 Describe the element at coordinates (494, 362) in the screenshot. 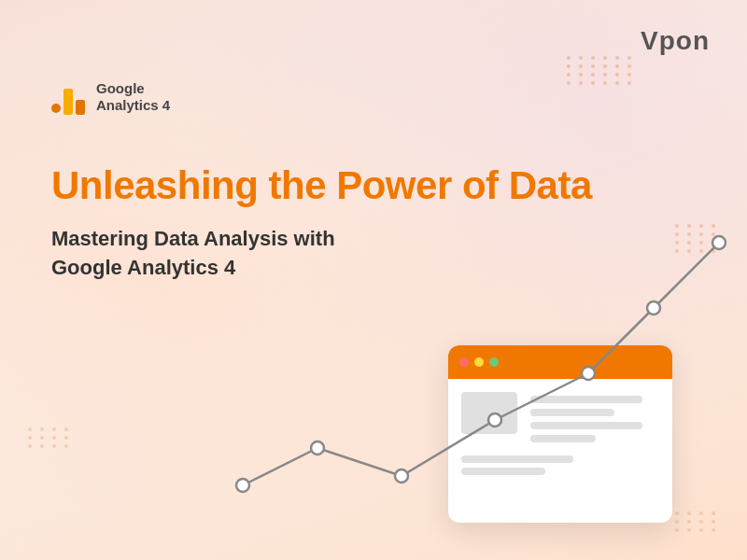

I see `browser-dot-green` at that location.